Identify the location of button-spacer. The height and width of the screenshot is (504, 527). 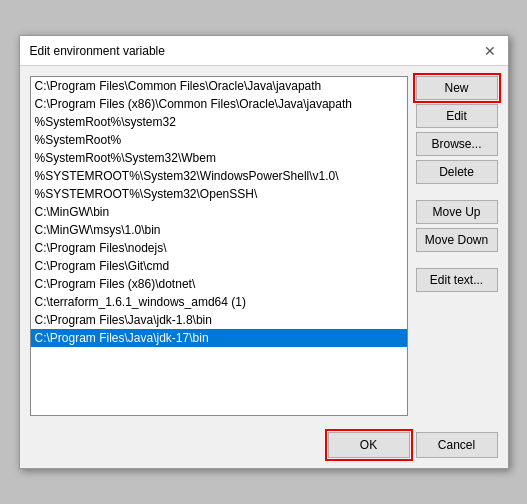
(457, 192).